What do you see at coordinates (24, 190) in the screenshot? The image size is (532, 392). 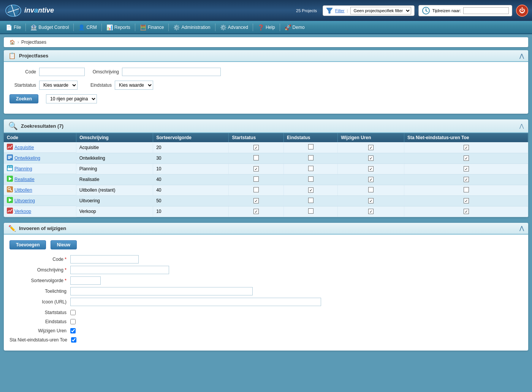 I see `code-link: Uitbollen` at bounding box center [24, 190].